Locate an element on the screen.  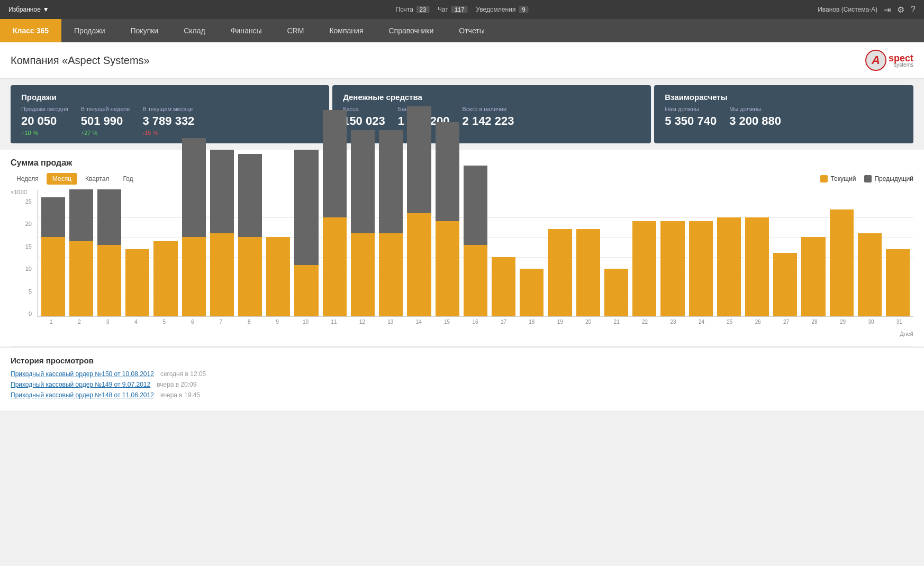
nav-item-отчеты: Отчеты is located at coordinates (472, 31).